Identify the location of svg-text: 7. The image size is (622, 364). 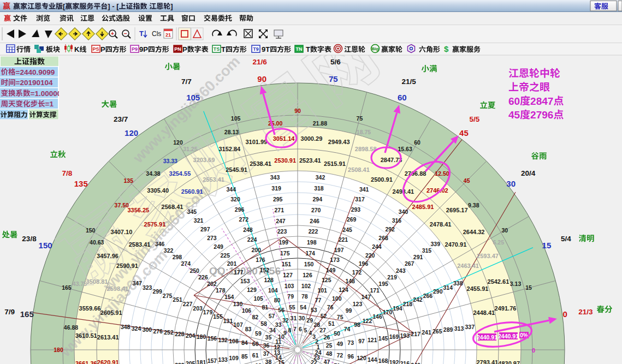
(295, 329).